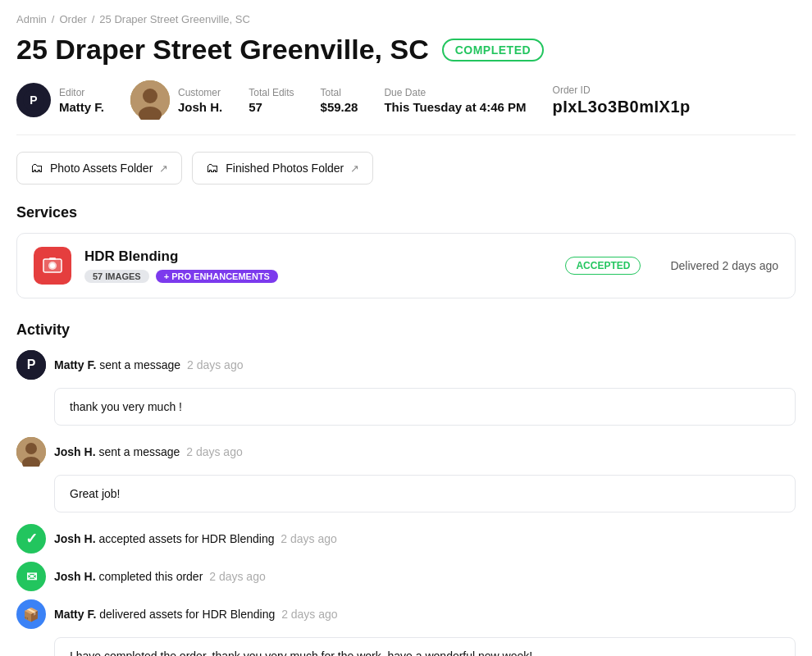  Describe the element at coordinates (318, 266) in the screenshot. I see `service-info: HDR Blending 57 IMAGES + PRO ENHANCEMENT…` at that location.